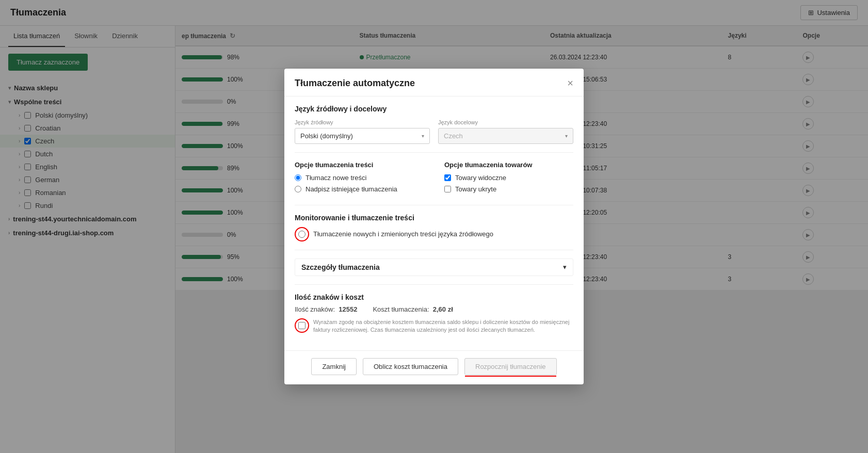 This screenshot has width=868, height=453. Describe the element at coordinates (302, 234) in the screenshot. I see `monitoring-radio-highlight` at that location.